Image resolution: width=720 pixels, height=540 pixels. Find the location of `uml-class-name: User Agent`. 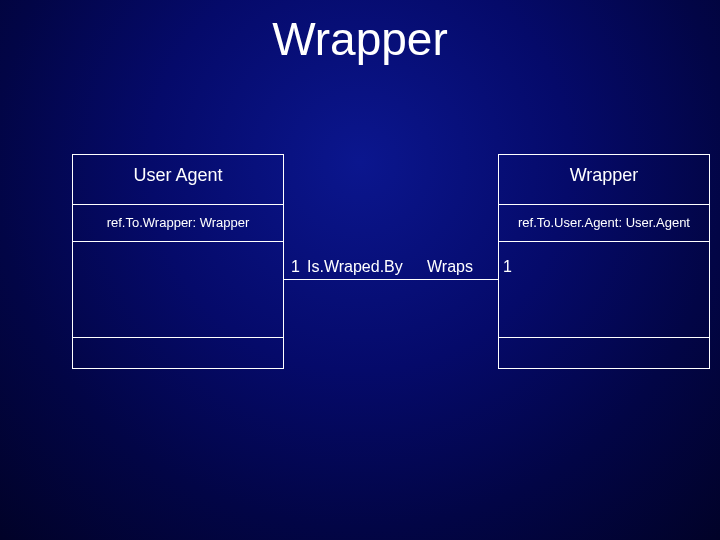

uml-class-name: User Agent is located at coordinates (178, 180).